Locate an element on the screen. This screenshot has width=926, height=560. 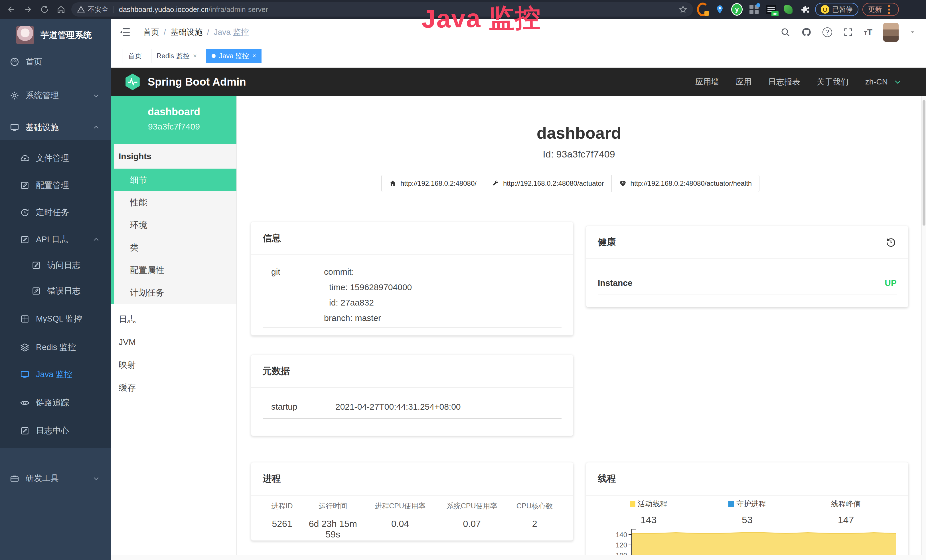
health-card: 健康 Instance UP is located at coordinates (747, 266).